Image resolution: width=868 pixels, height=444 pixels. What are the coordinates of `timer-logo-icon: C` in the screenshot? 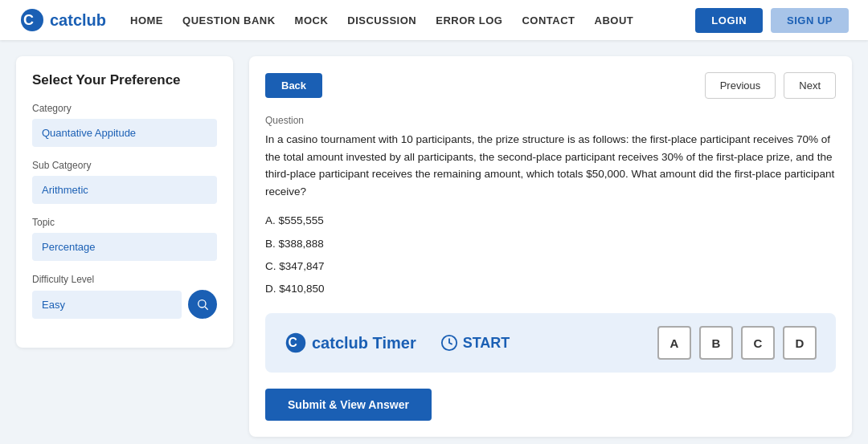 It's located at (296, 343).